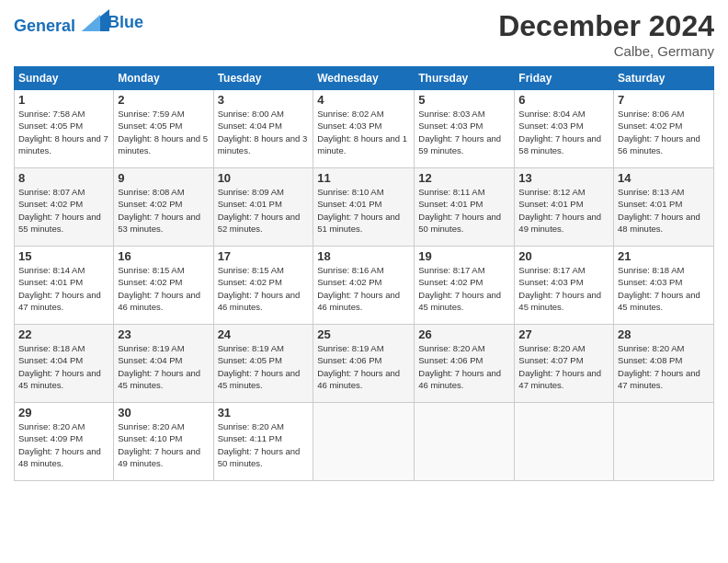 This screenshot has height=563, width=728. What do you see at coordinates (164, 289) in the screenshot?
I see `day-info: Sunrise: 8:15 AMSunset: 4:02 PMDaylight:…` at bounding box center [164, 289].